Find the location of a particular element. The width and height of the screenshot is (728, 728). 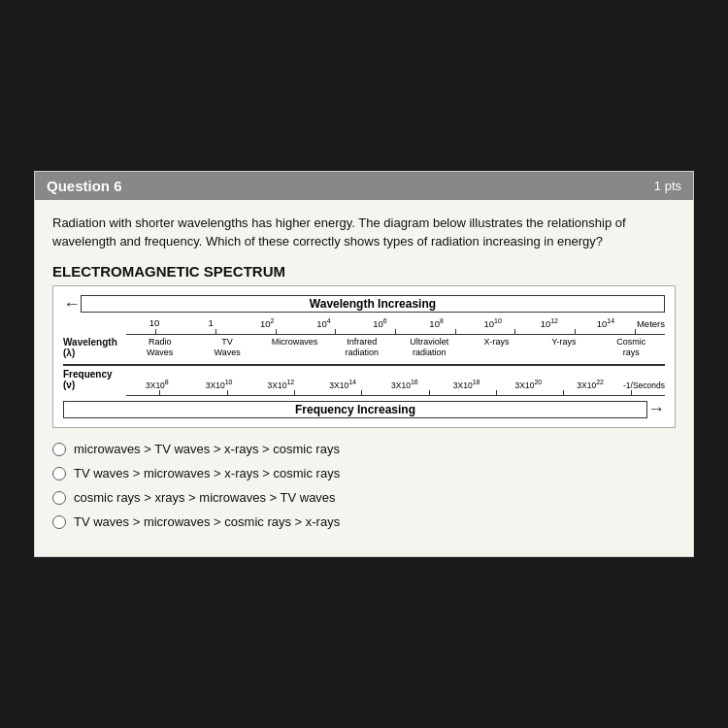

radio-d is located at coordinates (59, 522).